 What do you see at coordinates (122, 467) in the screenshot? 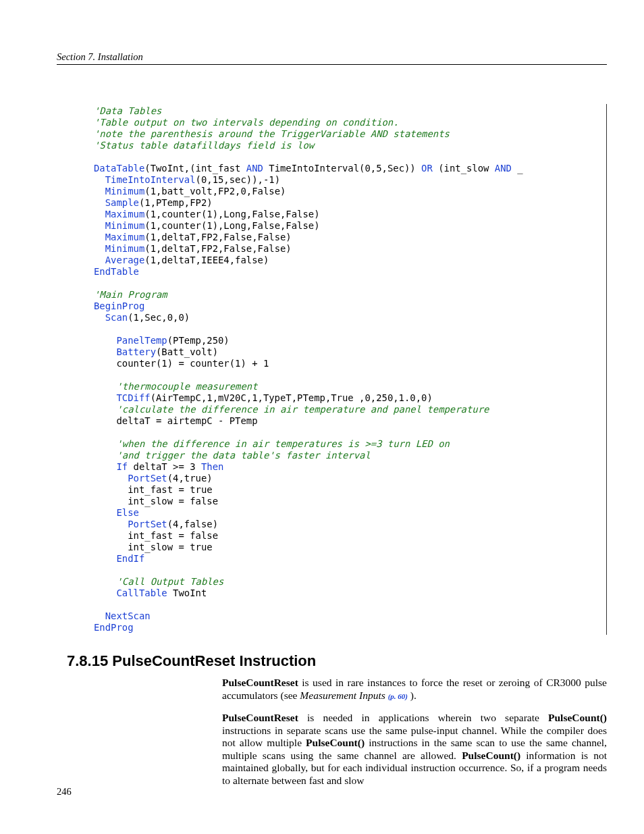
I see `kw-if: If` at bounding box center [122, 467].